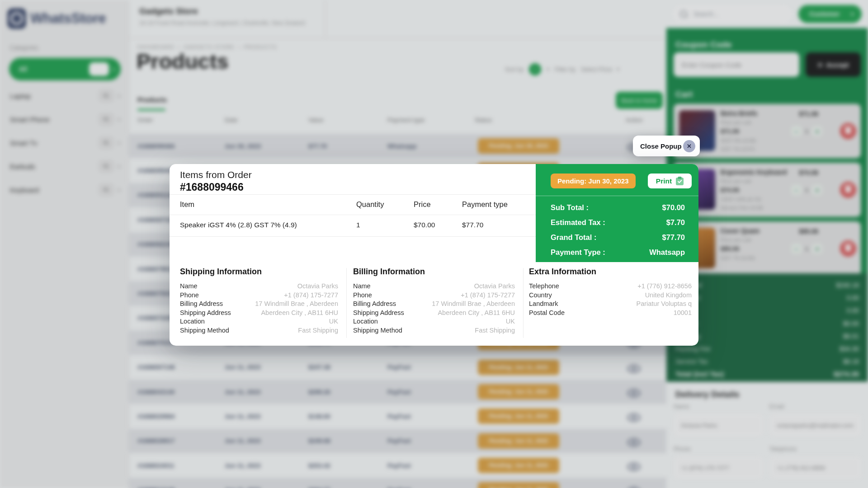  What do you see at coordinates (64, 166) in the screenshot?
I see `sidebar-category-item: Earbuds 01 ›` at bounding box center [64, 166].